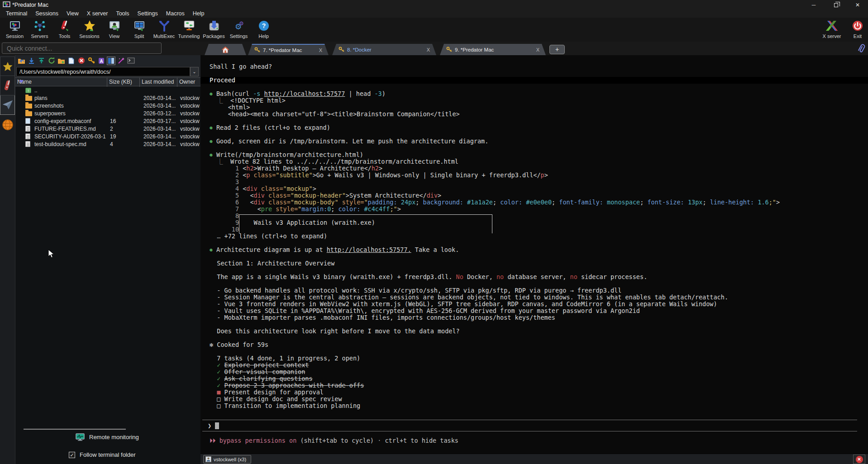 The image size is (868, 464). Describe the element at coordinates (113, 137) in the screenshot. I see `file-size: 19` at that location.